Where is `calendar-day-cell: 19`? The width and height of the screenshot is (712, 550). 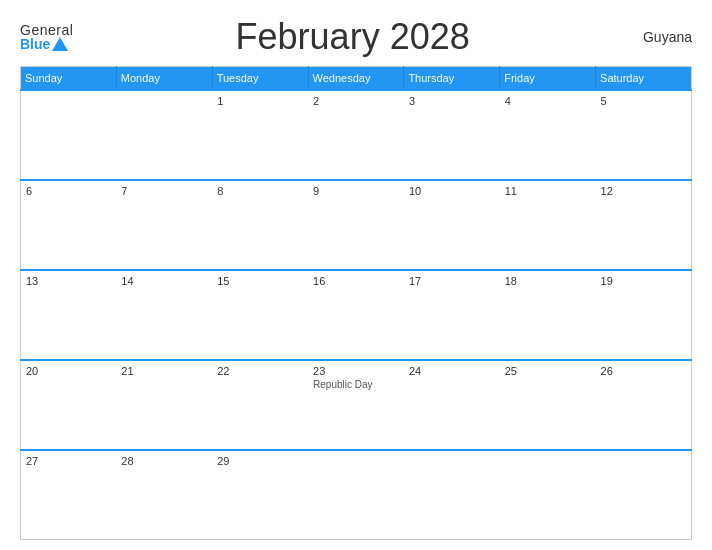 calendar-day-cell: 19 is located at coordinates (644, 315).